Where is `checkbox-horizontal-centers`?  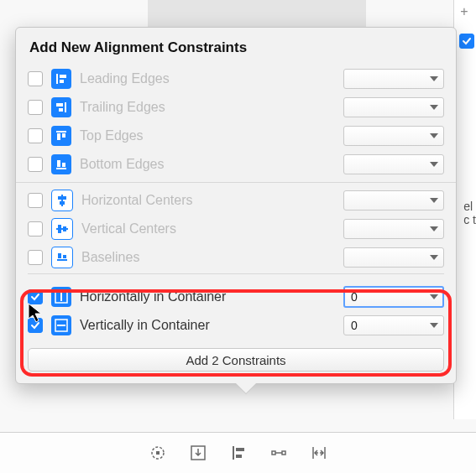
checkbox-horizontal-centers is located at coordinates (35, 200).